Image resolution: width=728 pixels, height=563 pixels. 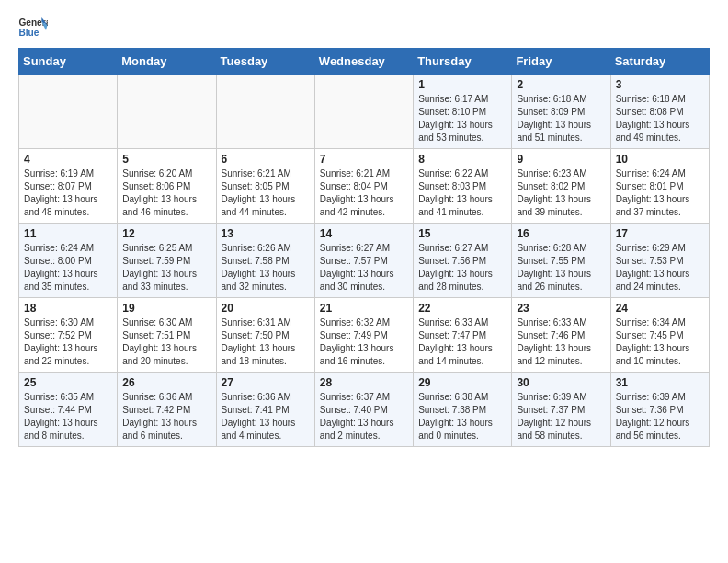 I want to click on calendar-week-row: 1Sunrise: 6:17 AM Sunset: 8:10 PM Daylig…, so click(x=364, y=112).